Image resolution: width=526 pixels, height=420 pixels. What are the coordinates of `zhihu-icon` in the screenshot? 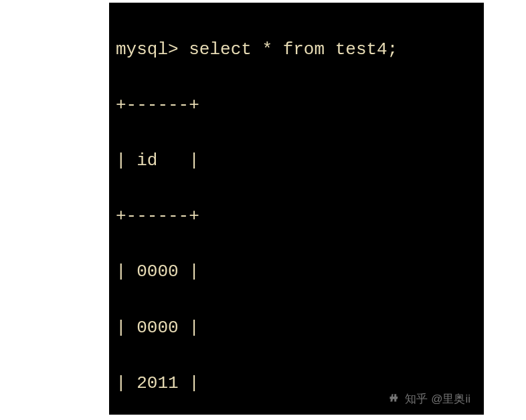 It's located at (395, 399).